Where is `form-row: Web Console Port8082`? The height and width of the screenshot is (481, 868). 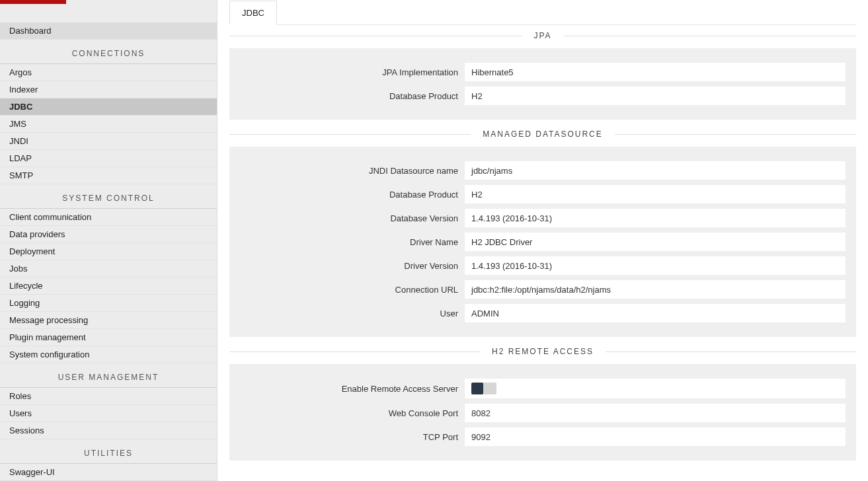
form-row: Web Console Port8082 is located at coordinates (543, 413).